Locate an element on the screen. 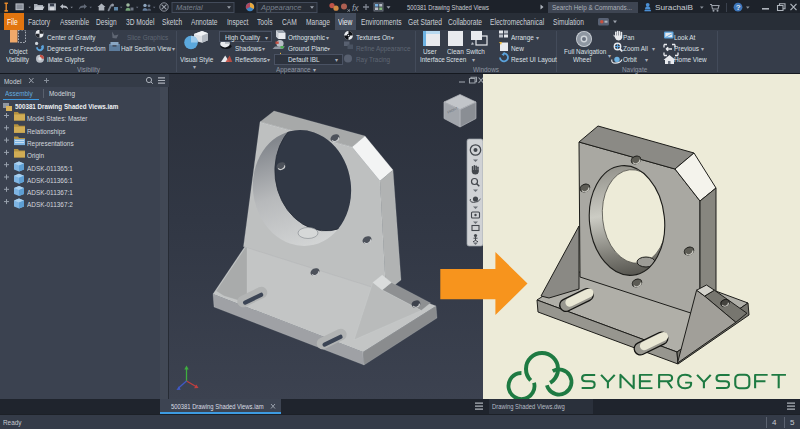 This screenshot has height=429, width=800. svg-text: Search Help & Commands... is located at coordinates (592, 8).